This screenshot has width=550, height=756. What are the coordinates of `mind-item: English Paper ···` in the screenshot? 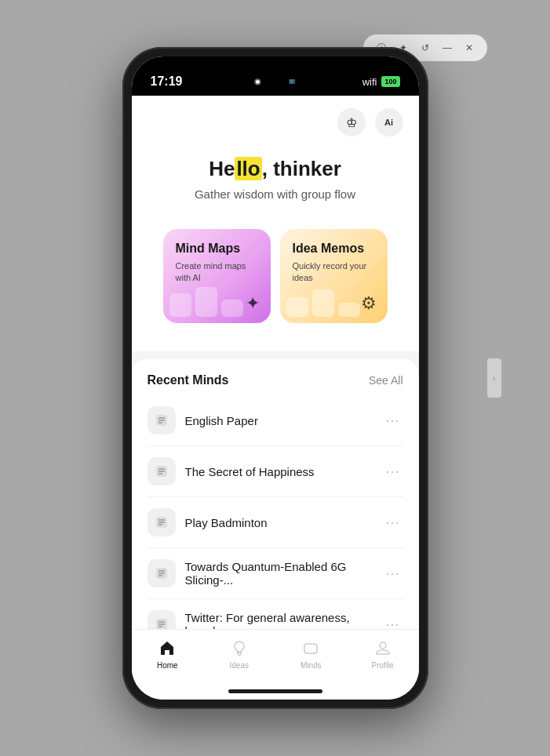 It's located at (275, 420).